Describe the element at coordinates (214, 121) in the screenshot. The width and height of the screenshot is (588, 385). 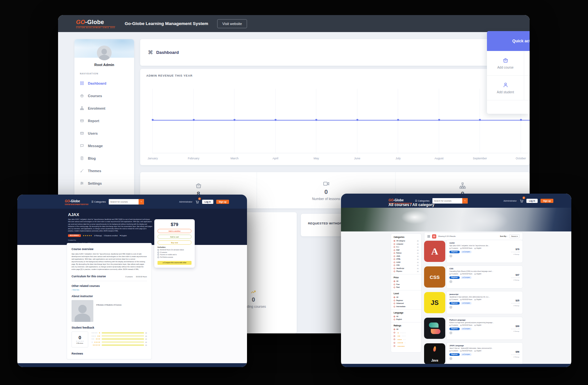
I see `chart-month-column: February` at that location.